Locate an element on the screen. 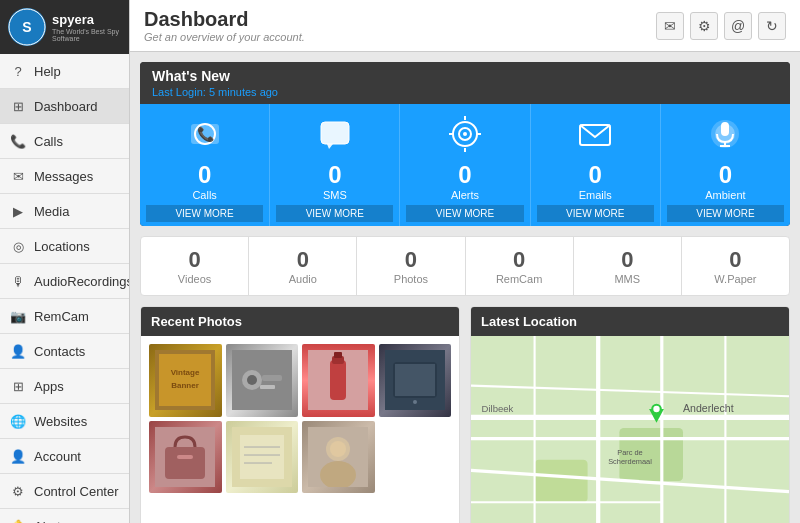  wpaper-label: W.Paper is located at coordinates (735, 279).